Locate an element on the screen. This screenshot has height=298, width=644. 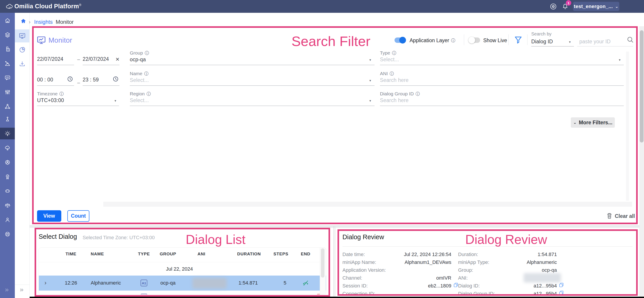
dialog-group-id-input: Search here is located at coordinates (394, 100).